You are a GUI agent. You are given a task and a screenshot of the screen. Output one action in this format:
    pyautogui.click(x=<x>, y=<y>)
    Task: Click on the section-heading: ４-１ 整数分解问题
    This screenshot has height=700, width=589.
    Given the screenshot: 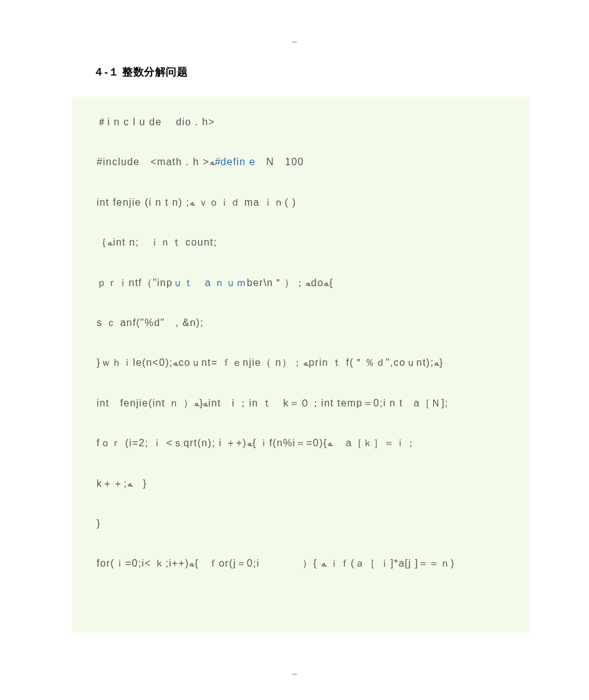 What is the action you would take?
    pyautogui.click(x=342, y=72)
    